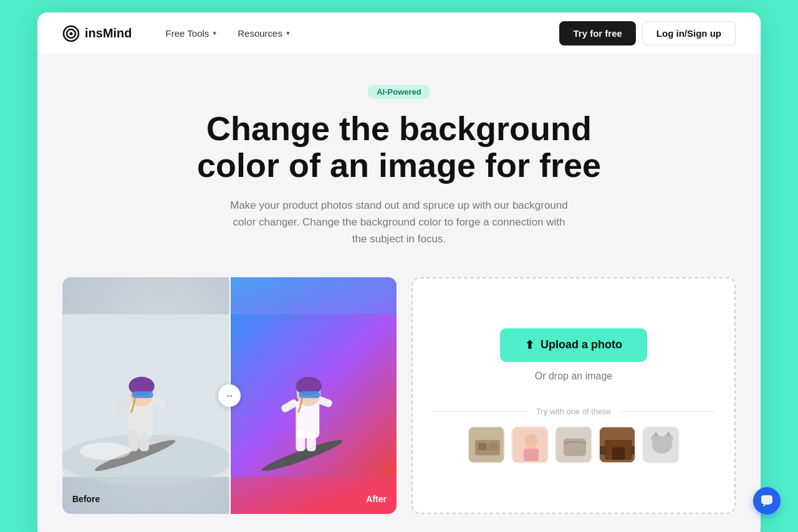 This screenshot has width=798, height=532. What do you see at coordinates (377, 499) in the screenshot?
I see `after-label: After` at bounding box center [377, 499].